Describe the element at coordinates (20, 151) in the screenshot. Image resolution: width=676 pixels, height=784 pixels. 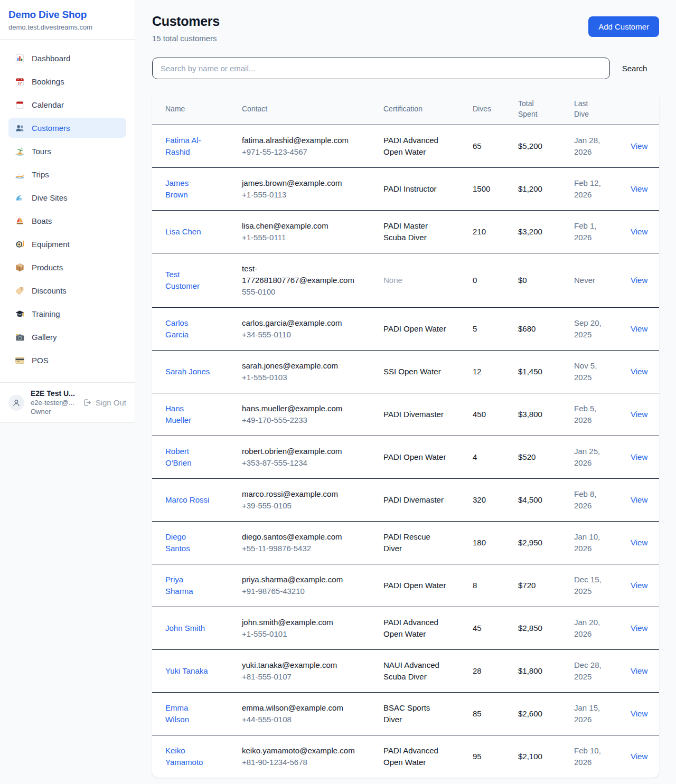
I see `island-icon` at that location.